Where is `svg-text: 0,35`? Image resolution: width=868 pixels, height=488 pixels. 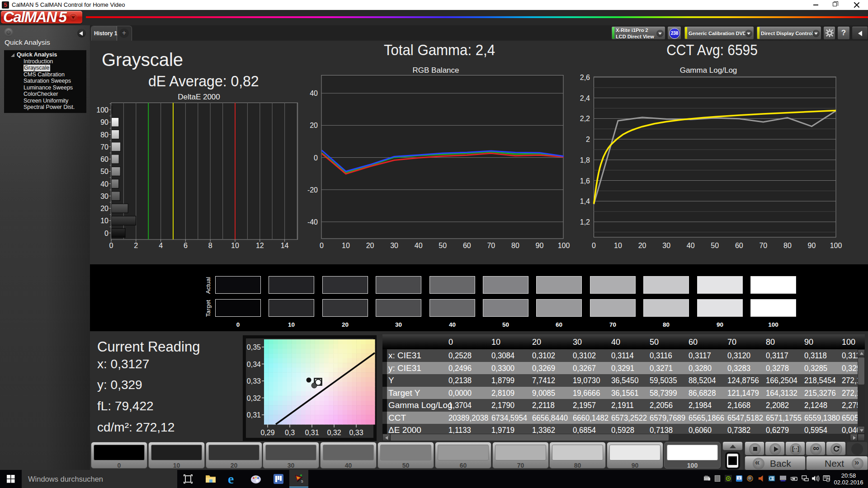
svg-text: 0,35 is located at coordinates (254, 347).